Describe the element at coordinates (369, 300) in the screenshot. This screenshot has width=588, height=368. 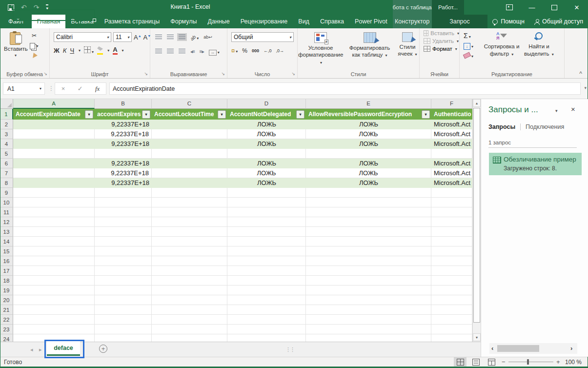
I see `cell-E20` at that location.